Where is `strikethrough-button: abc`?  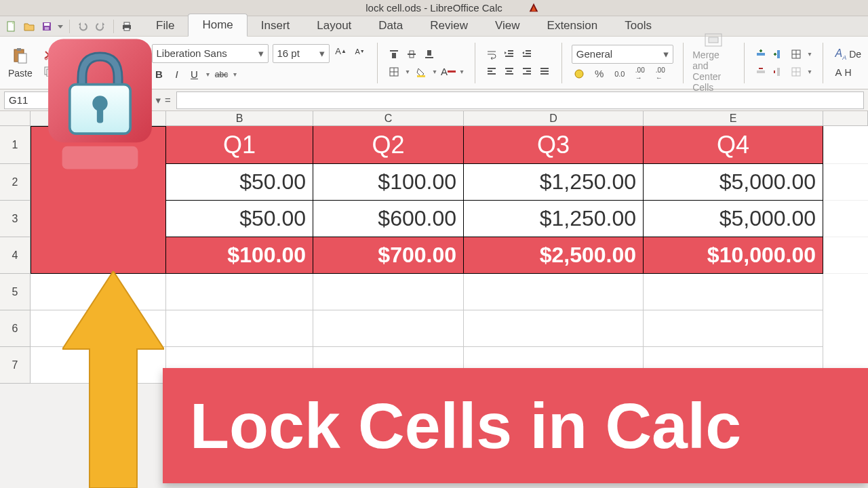
strikethrough-button: abc is located at coordinates (222, 75).